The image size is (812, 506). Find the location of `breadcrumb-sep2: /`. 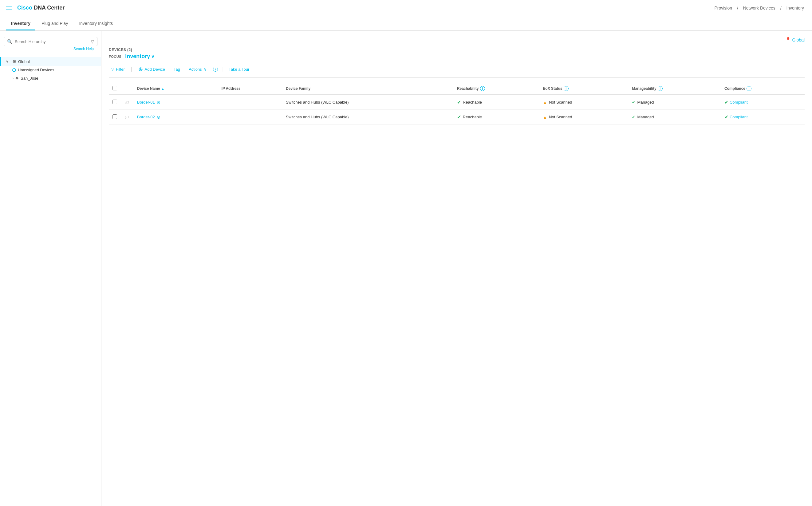

breadcrumb-sep2: / is located at coordinates (781, 8).